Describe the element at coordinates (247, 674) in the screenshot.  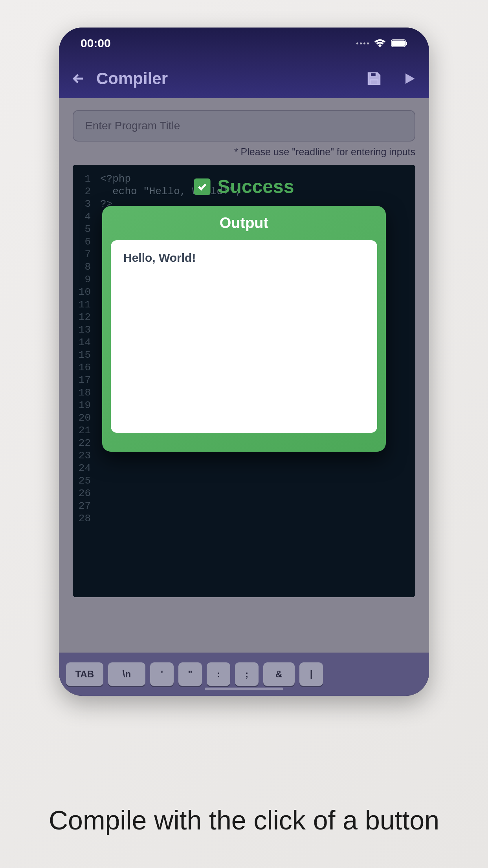
I see `key-semicolon: ;` at that location.